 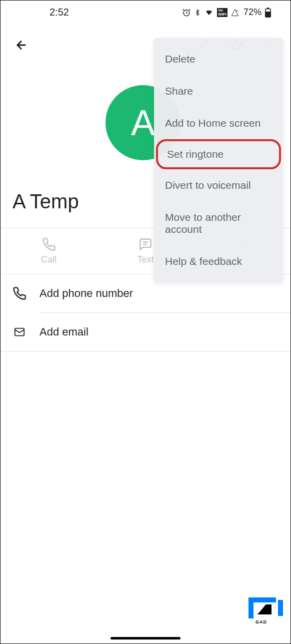 I want to click on status-icons: VoWiFi x 72%, so click(x=231, y=12).